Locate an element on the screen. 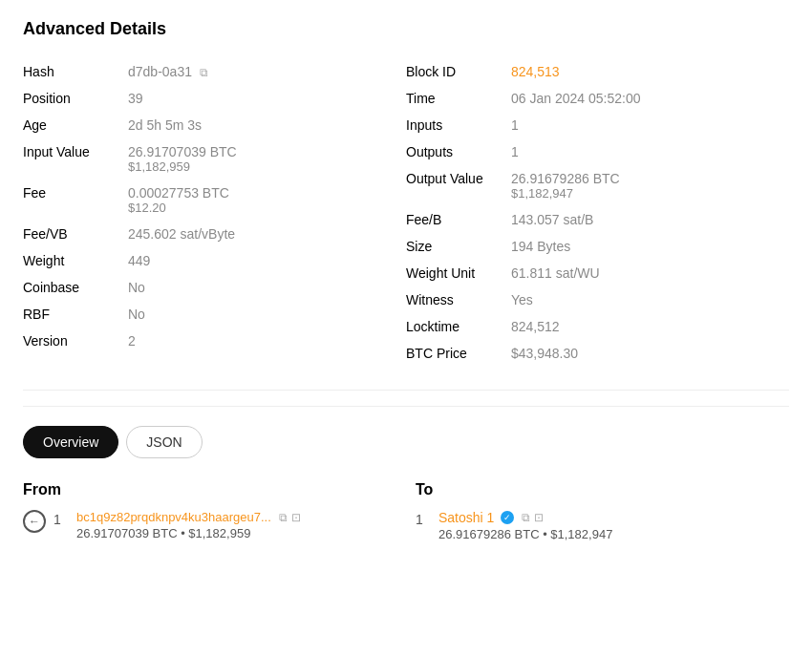 The height and width of the screenshot is (656, 812). from-address-info: bc1q9z82prqdknpv4ku3haargeu7... ⧉ ⊡ 26.9… is located at coordinates (189, 525).